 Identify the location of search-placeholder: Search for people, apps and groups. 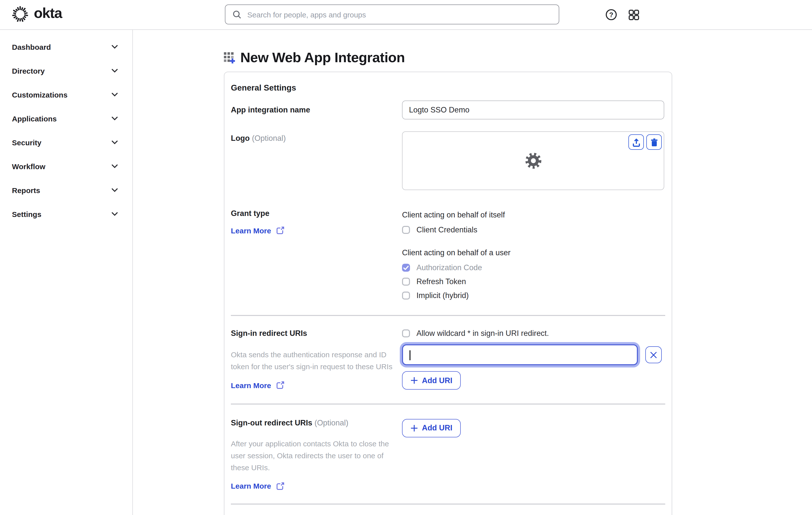
(307, 14).